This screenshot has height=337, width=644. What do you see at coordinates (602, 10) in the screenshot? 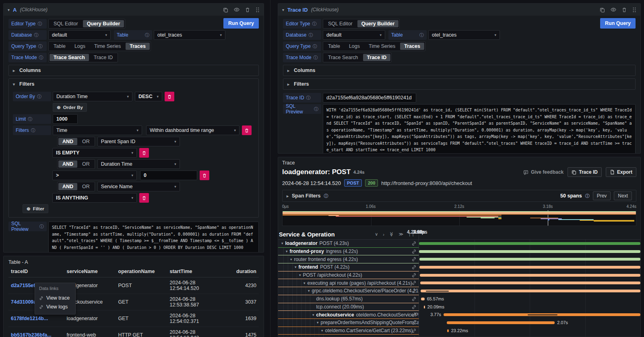
I see `duplicate-icon` at bounding box center [602, 10].